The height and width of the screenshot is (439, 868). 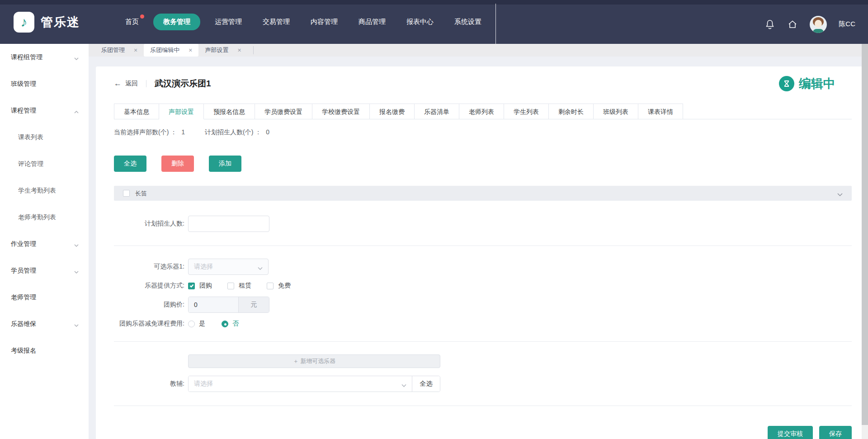 What do you see at coordinates (284, 111) in the screenshot?
I see `tab-student-payment-settings: 学员缴费设置` at bounding box center [284, 111].